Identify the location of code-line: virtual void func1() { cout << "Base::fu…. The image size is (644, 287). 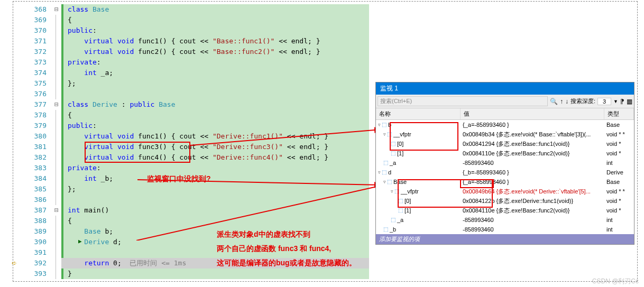
(217, 41).